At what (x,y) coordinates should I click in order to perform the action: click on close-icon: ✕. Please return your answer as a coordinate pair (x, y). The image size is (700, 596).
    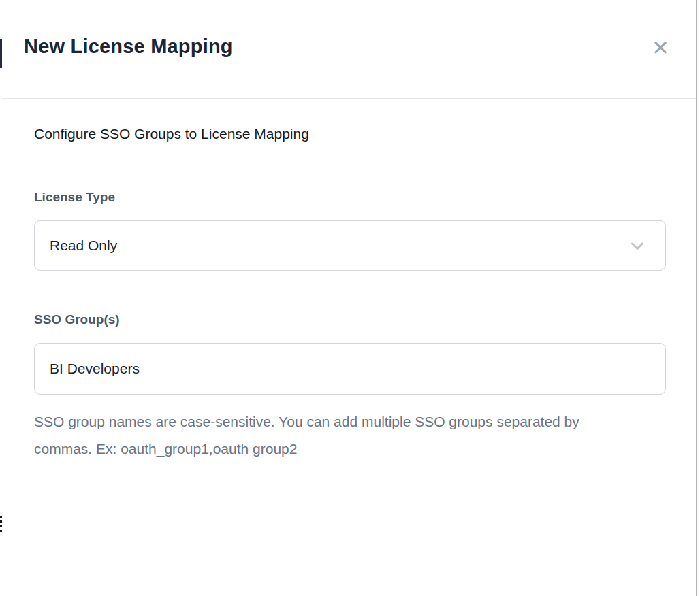
    Looking at the image, I should click on (661, 48).